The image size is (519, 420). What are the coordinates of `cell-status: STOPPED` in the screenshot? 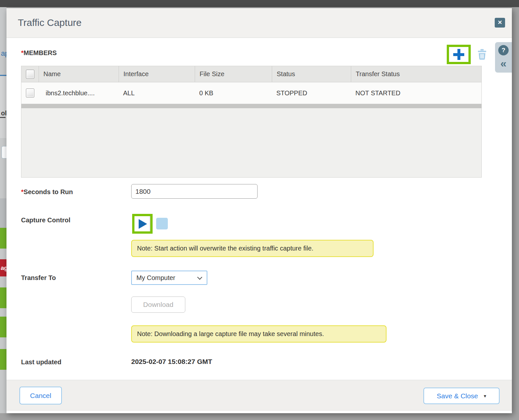 It's located at (311, 93).